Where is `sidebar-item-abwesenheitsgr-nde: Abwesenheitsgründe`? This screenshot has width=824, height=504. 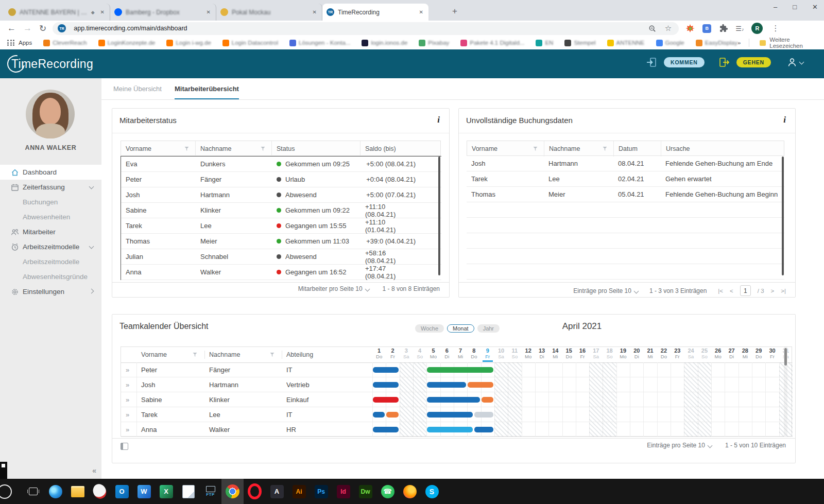 sidebar-item-abwesenheitsgr-nde: Abwesenheitsgründe is located at coordinates (50, 277).